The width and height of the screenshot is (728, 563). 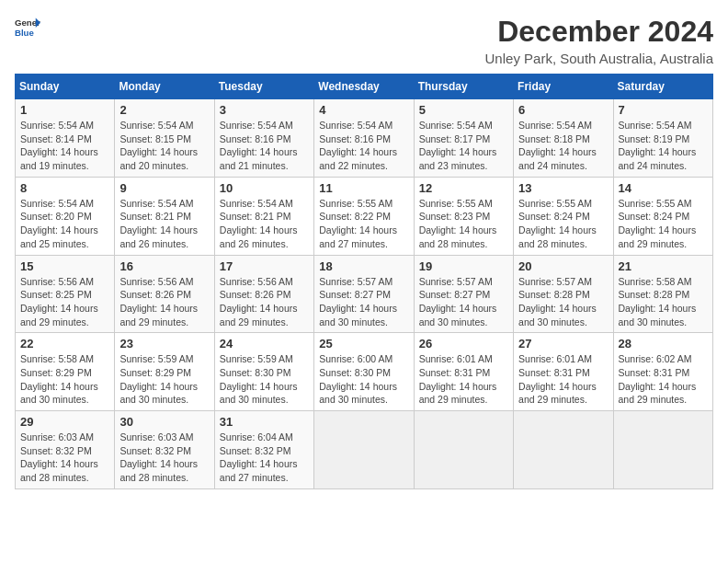 What do you see at coordinates (563, 372) in the screenshot?
I see `calendar-day-cell: 27 Sunrise: 6:01 AM Sunset: 8:31 PM Dayl…` at bounding box center [563, 372].